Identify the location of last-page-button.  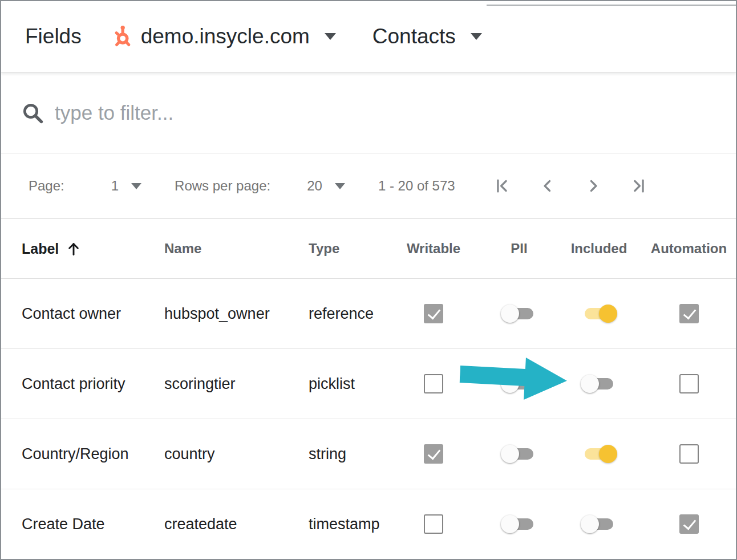
(639, 186).